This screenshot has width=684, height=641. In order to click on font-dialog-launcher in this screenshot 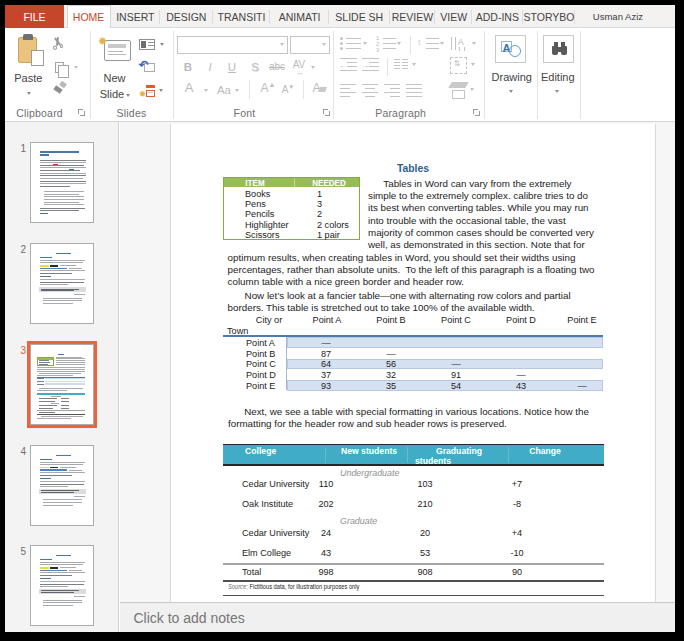, I will do `click(326, 112)`.